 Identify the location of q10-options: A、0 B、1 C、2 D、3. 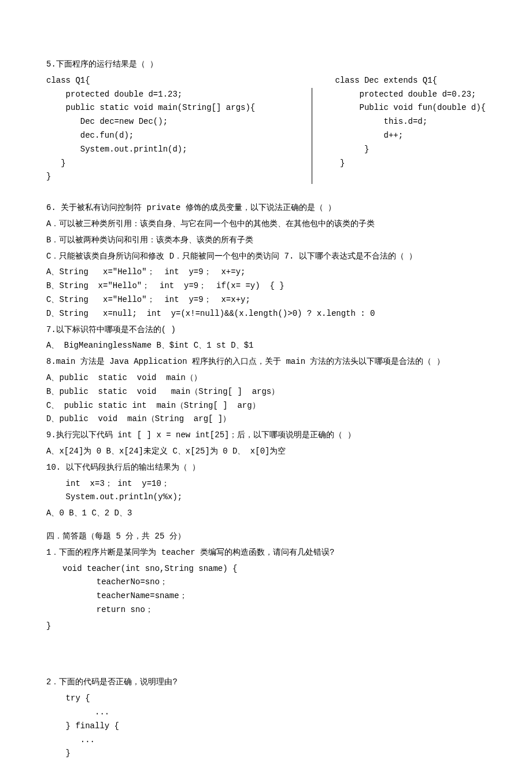
(266, 514).